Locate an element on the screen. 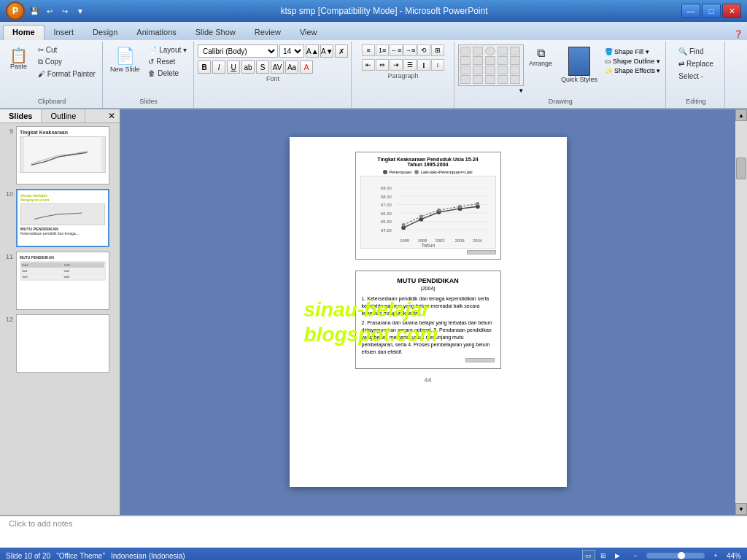 The image size is (747, 560). align-left-button: ⇤ is located at coordinates (368, 65).